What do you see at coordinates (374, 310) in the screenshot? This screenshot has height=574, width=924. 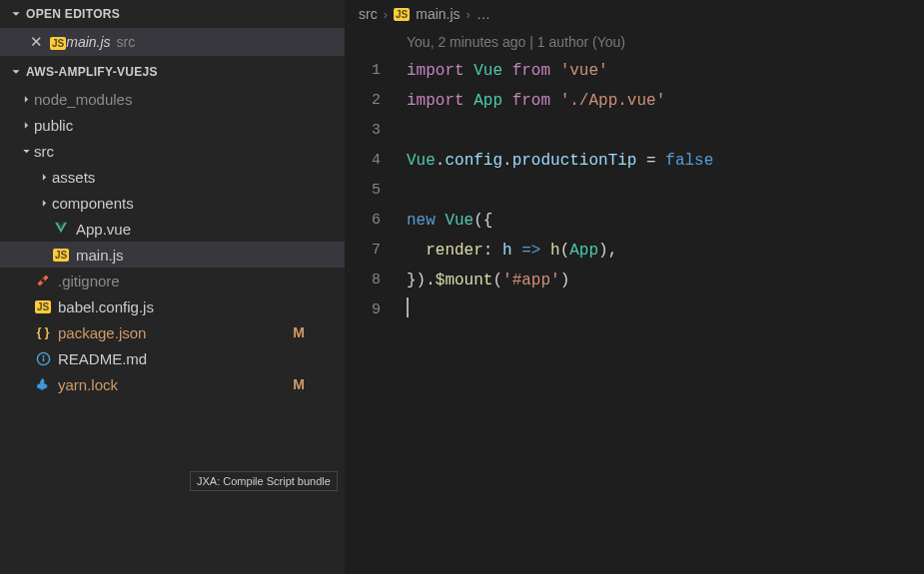 I see `line-number: 9` at bounding box center [374, 310].